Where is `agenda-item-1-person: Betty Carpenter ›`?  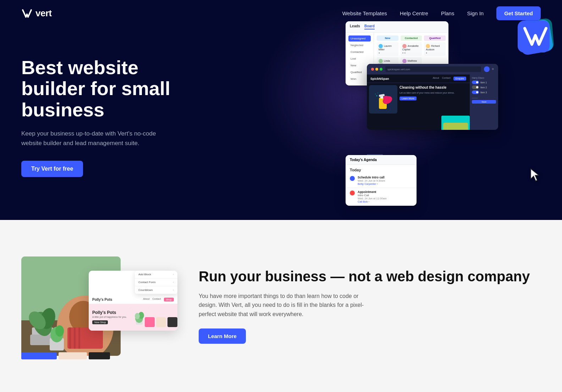 agenda-item-1-person: Betty Carpenter › is located at coordinates (371, 184).